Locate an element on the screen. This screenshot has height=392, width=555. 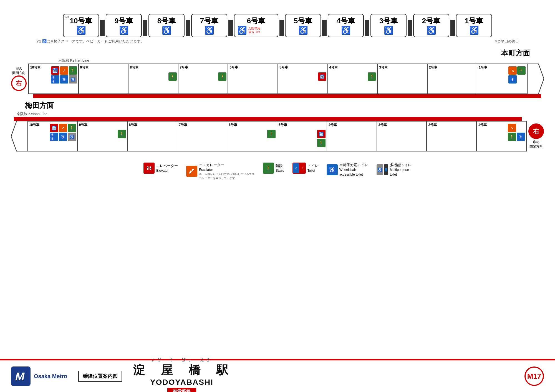
legend-stairs-ja: 階段 is located at coordinates (280, 166).